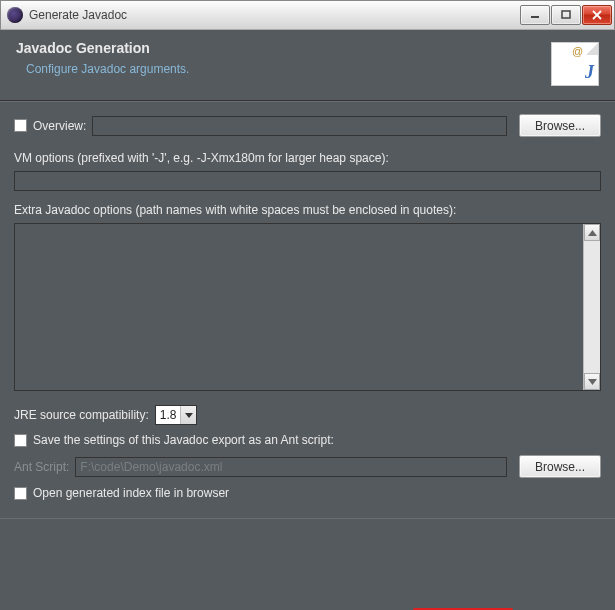 The image size is (615, 610). What do you see at coordinates (308, 181) in the screenshot?
I see `vm-options-input` at bounding box center [308, 181].